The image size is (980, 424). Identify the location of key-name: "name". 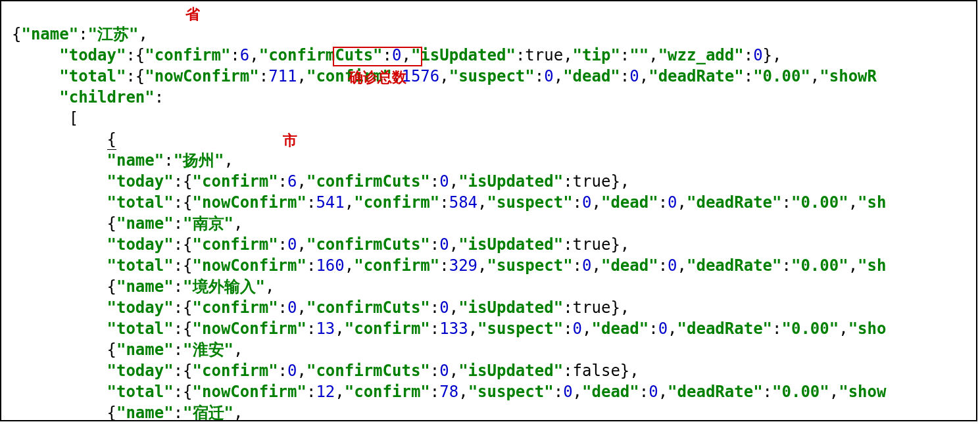
(50, 34).